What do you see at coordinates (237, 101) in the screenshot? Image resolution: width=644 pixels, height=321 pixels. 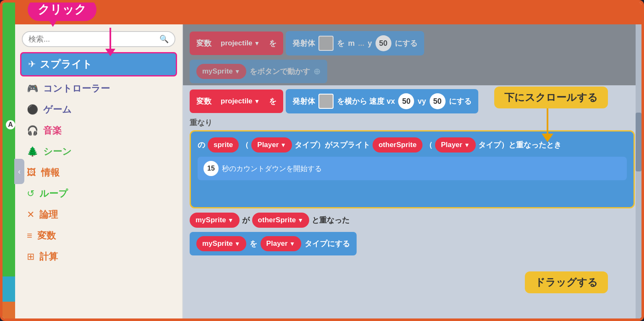 I see `block-hensuu-2: 変数 projectile ▼ を` at bounding box center [237, 101].